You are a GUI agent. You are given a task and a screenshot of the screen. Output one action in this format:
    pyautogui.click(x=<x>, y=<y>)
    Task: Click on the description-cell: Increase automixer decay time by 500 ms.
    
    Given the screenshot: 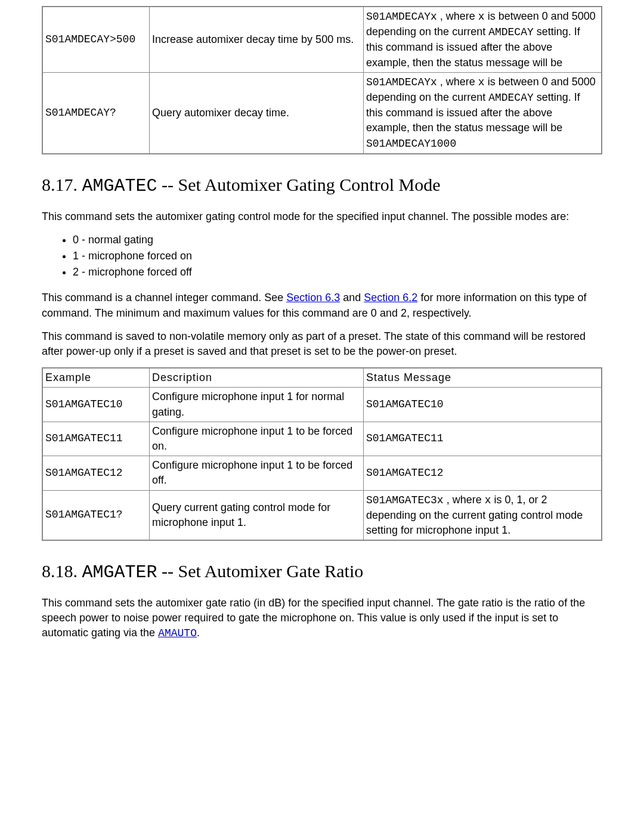 What is the action you would take?
    pyautogui.click(x=256, y=39)
    